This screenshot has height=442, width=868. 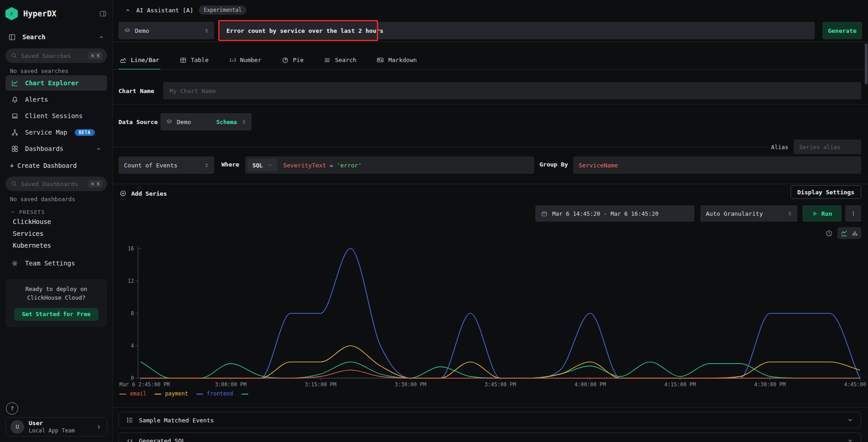 What do you see at coordinates (186, 10) in the screenshot?
I see `ai-assistant-header: AI Assistant [A] Experimental` at bounding box center [186, 10].